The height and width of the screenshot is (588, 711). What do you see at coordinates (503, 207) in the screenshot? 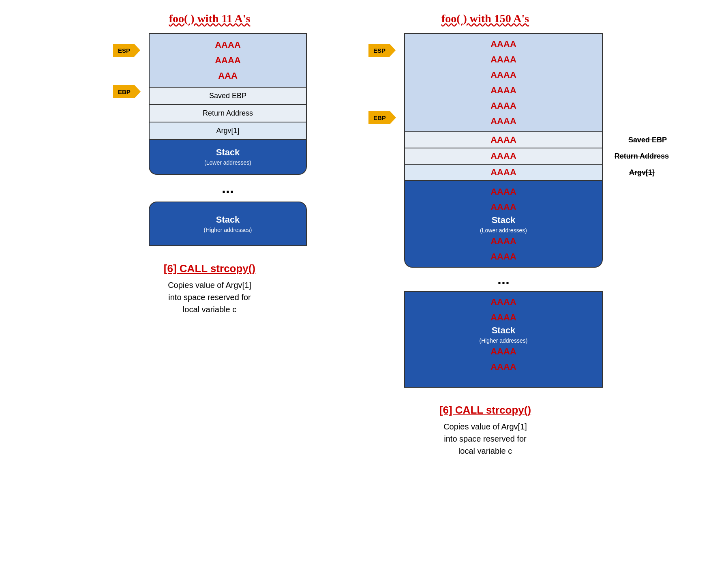
I see `right-overflow-1: AAAA` at bounding box center [503, 207].